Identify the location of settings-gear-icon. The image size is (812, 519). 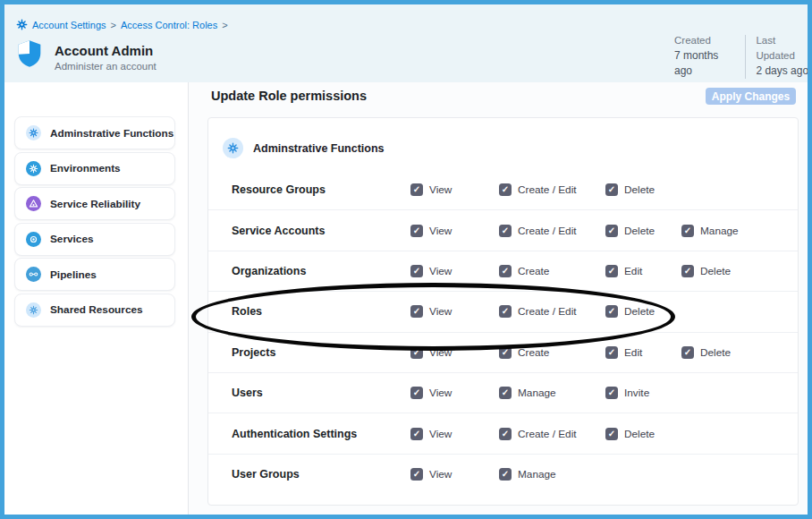
(21, 25).